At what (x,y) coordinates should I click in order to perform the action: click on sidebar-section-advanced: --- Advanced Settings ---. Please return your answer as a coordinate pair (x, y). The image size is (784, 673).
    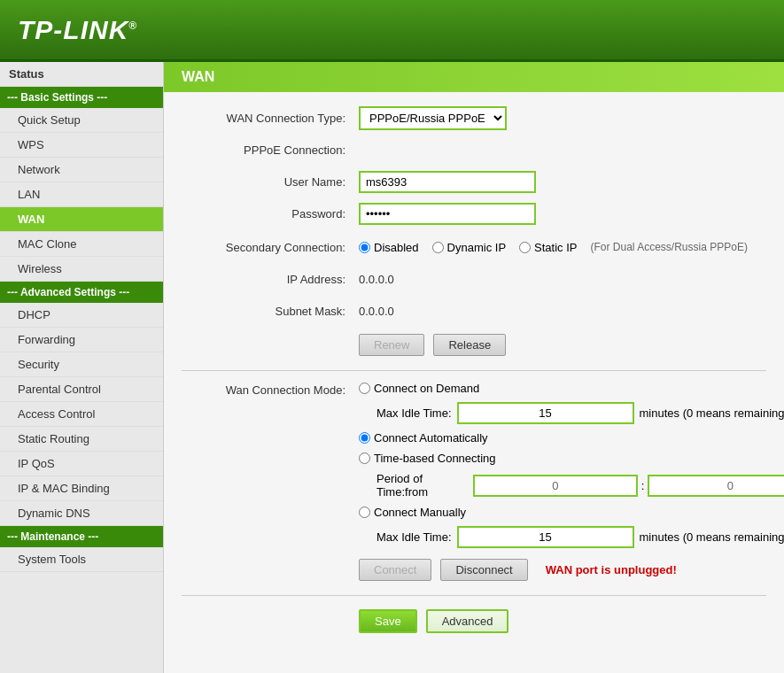
    Looking at the image, I should click on (82, 292).